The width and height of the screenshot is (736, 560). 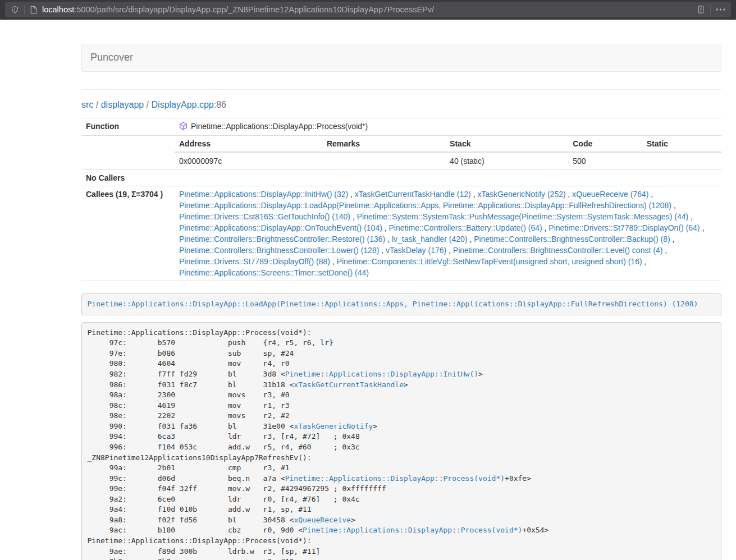 I want to click on callee-link: vTaskDelay (176), so click(x=416, y=250).